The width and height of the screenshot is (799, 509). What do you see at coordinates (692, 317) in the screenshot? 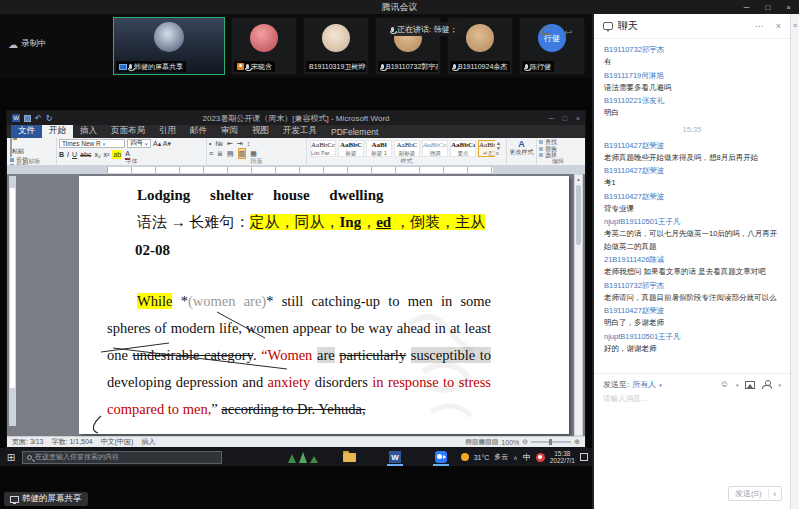
I see `chat-message: B19110427赵荣波明白了，多谢老师` at bounding box center [692, 317].